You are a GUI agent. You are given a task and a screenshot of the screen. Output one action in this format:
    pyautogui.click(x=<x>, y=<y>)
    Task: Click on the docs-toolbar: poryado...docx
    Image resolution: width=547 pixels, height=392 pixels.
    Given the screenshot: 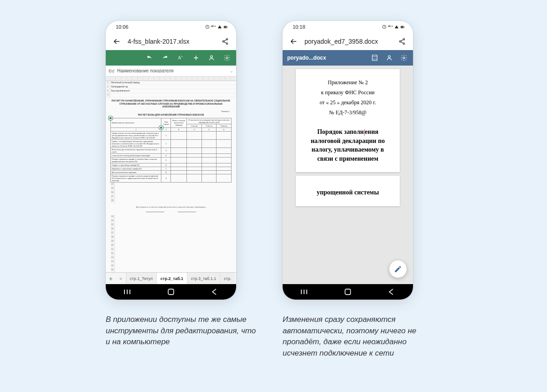 What is the action you would take?
    pyautogui.click(x=348, y=58)
    